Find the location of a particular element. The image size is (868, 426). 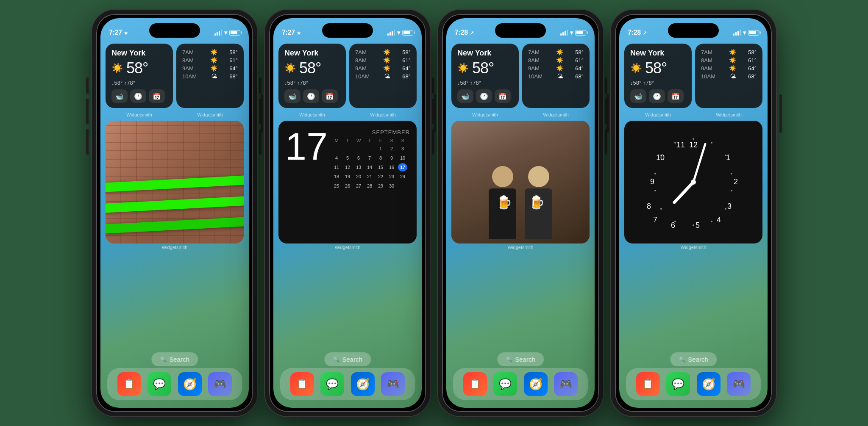

search-icon-3: 🔍 is located at coordinates (509, 359).